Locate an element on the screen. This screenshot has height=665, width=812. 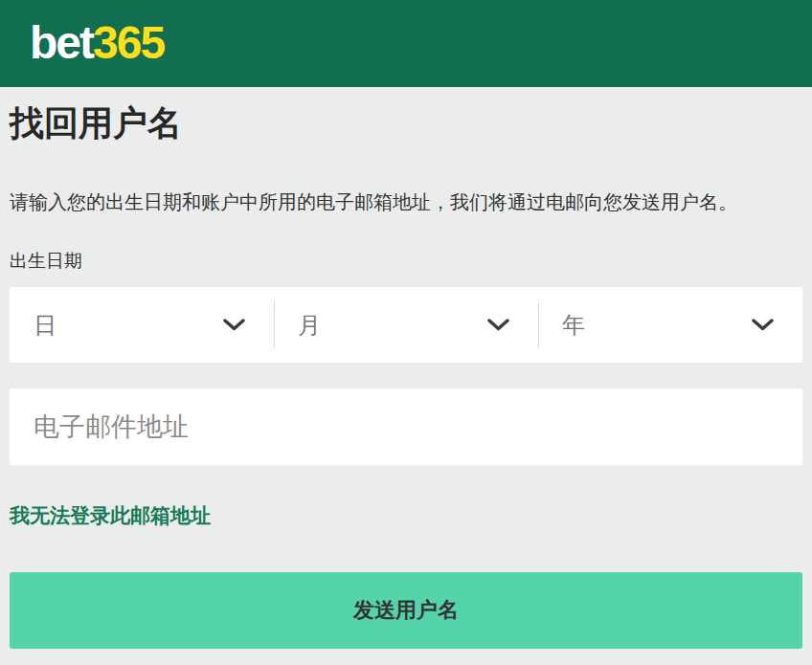
bet365-logo: bet365 is located at coordinates (97, 44).